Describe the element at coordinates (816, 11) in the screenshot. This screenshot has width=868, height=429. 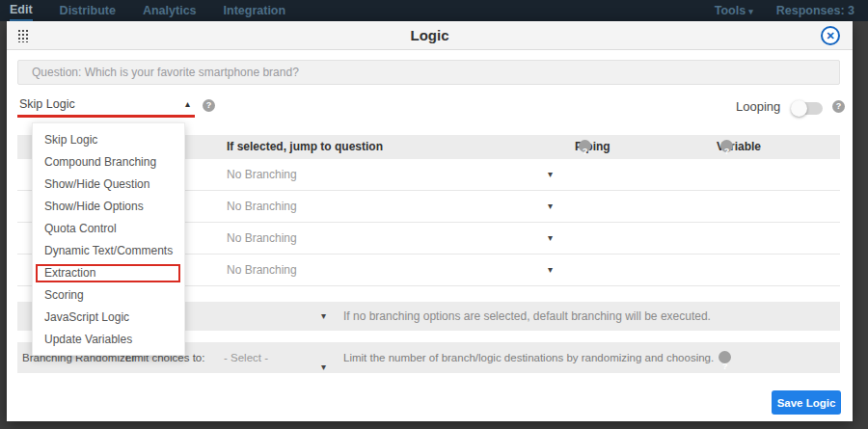
I see `responses-count: Responses: 3` at that location.